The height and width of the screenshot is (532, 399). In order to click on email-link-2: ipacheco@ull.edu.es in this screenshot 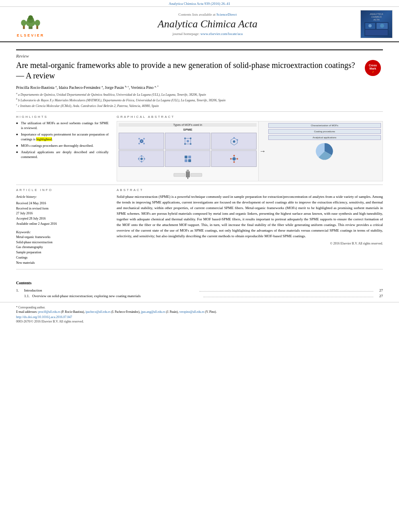, I will do `click(98, 312)`.